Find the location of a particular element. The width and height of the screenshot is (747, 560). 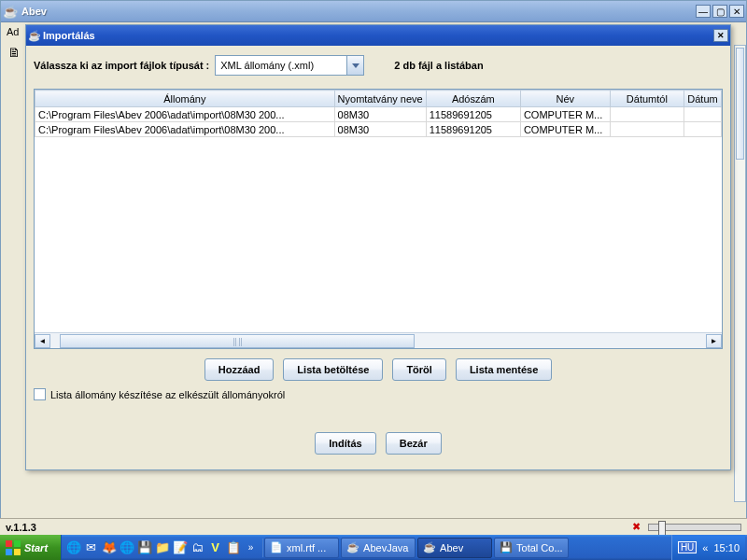

taskbar-item-icon: 📄 is located at coordinates (276, 547).